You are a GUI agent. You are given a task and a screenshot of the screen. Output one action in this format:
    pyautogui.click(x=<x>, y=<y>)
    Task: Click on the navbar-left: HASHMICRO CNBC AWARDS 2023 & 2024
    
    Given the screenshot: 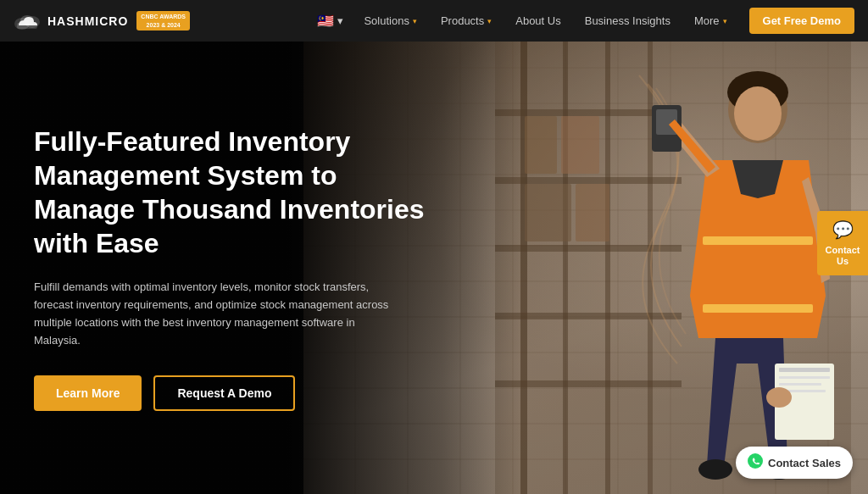 What is the action you would take?
    pyautogui.click(x=102, y=20)
    